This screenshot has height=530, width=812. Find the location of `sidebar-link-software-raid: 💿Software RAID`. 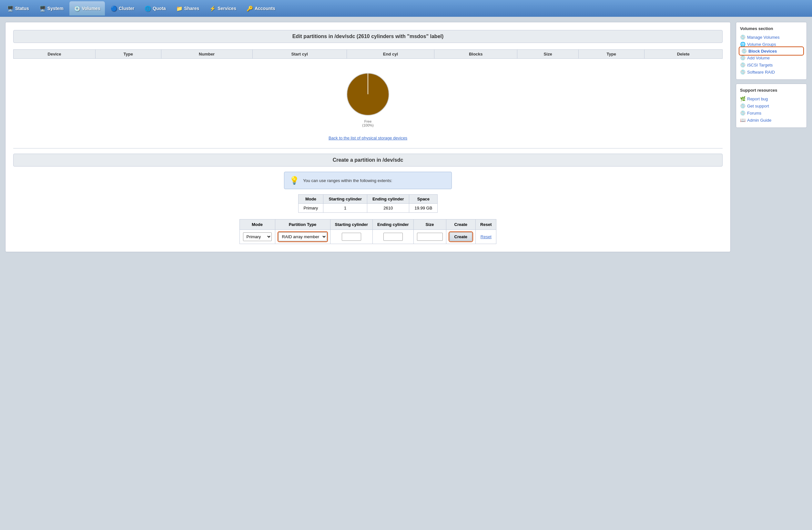

sidebar-link-software-raid: 💿Software RAID is located at coordinates (771, 72).